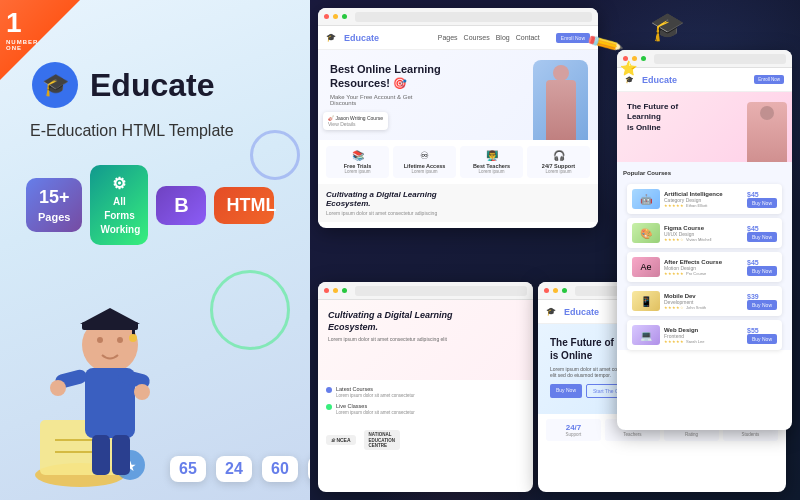 This screenshot has height=500, width=800. What do you see at coordinates (458, 162) in the screenshot?
I see `ss-features-row: 📚 Free Trials Lorem ipsum ♾ Lifetime Acc…` at bounding box center [458, 162].